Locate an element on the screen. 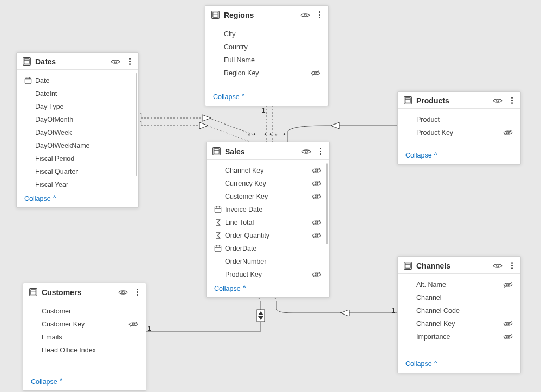  field-label: Order Quantity is located at coordinates (268, 236).